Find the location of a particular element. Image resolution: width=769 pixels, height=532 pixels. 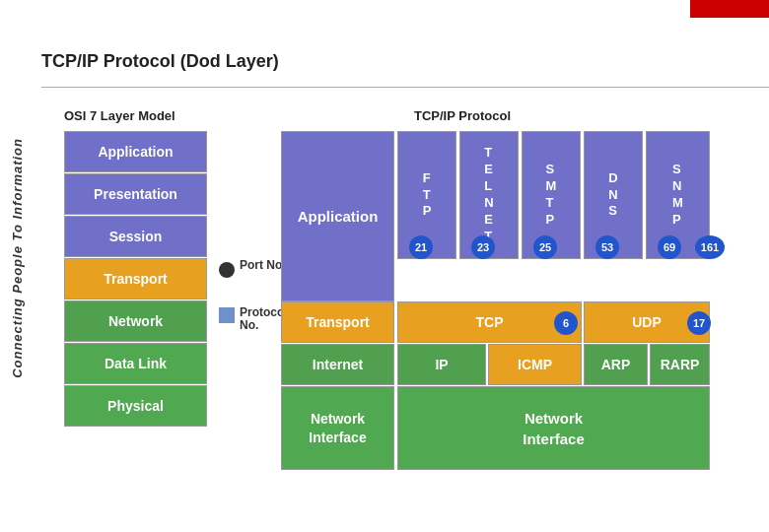

port-badge-161: 161 is located at coordinates (710, 247).